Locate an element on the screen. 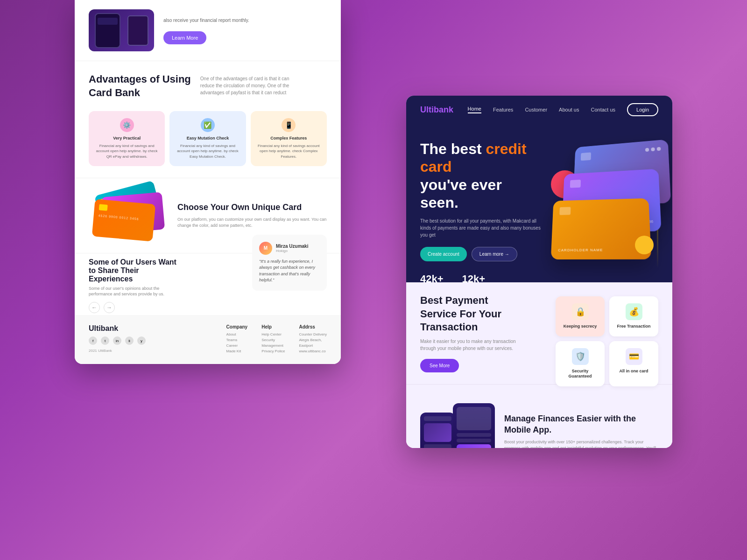  stat-number-2: 12k+ is located at coordinates (474, 278).